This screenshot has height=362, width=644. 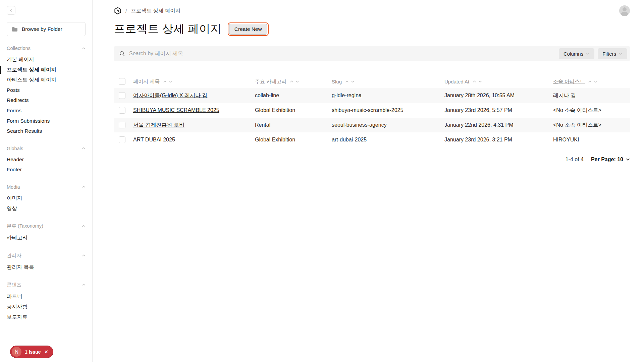 What do you see at coordinates (154, 139) in the screenshot?
I see `row-title-link: ART DUBAI 2025` at bounding box center [154, 139].